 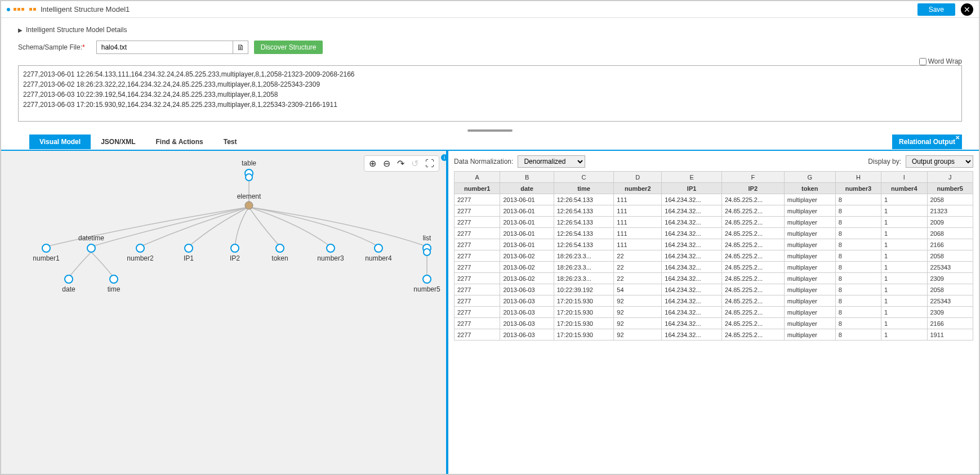 What do you see at coordinates (967, 10) in the screenshot?
I see `close-button: ✕` at bounding box center [967, 10].